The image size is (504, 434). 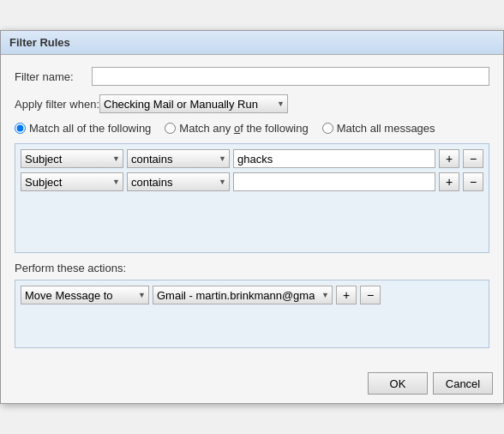 What do you see at coordinates (252, 385) in the screenshot?
I see `dialog-footer: OK Cancel` at bounding box center [252, 385].